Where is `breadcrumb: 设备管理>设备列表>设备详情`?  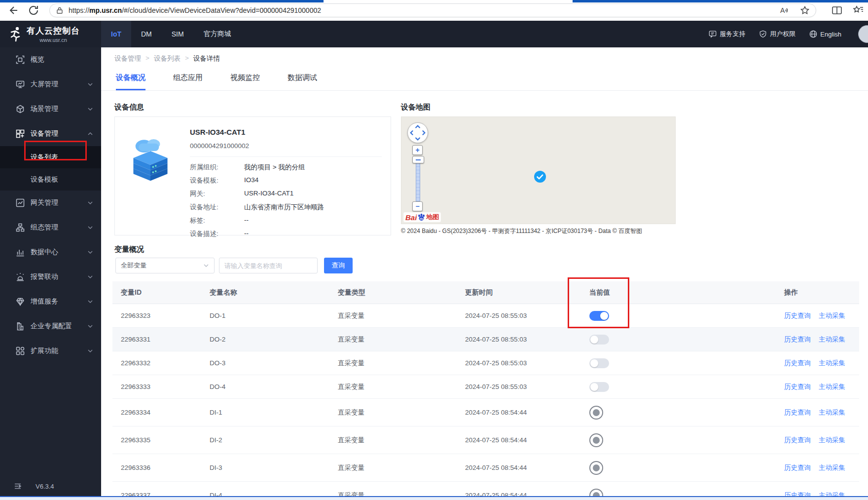 breadcrumb: 设备管理>设备列表>设备详情 is located at coordinates (167, 59).